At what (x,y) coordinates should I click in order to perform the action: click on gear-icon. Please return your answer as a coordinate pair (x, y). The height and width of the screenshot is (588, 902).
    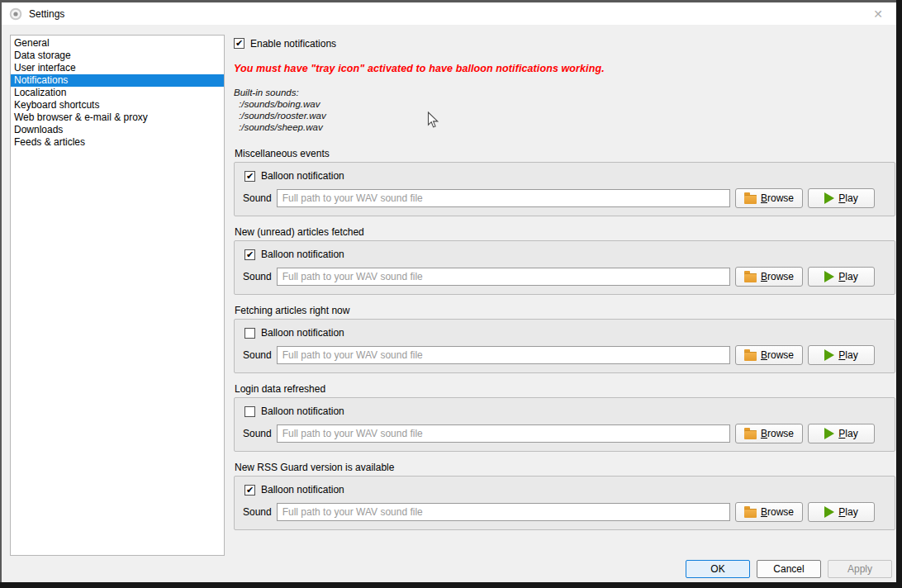
    Looking at the image, I should click on (16, 14).